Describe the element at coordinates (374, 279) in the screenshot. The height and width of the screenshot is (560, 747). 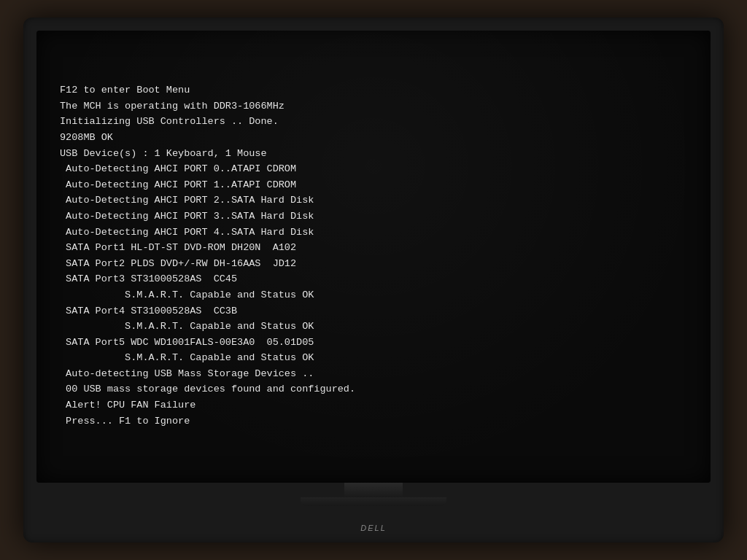
I see `bios-line: SATA Port3 ST31000528AS CC45` at that location.